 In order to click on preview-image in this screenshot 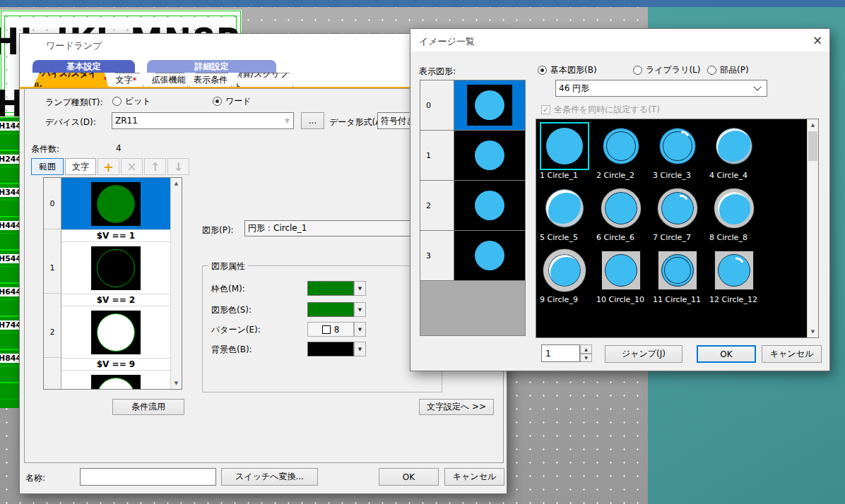, I will do `click(490, 256)`.